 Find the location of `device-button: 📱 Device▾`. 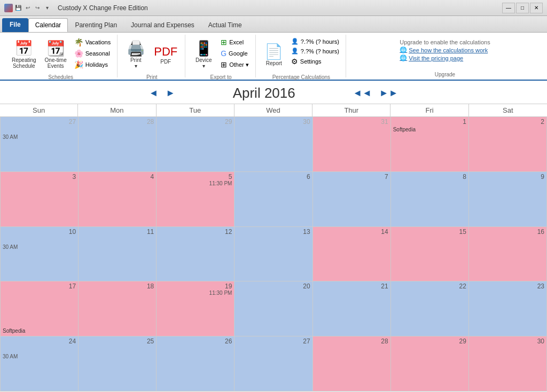

device-button: 📱 Device▾ is located at coordinates (204, 55).